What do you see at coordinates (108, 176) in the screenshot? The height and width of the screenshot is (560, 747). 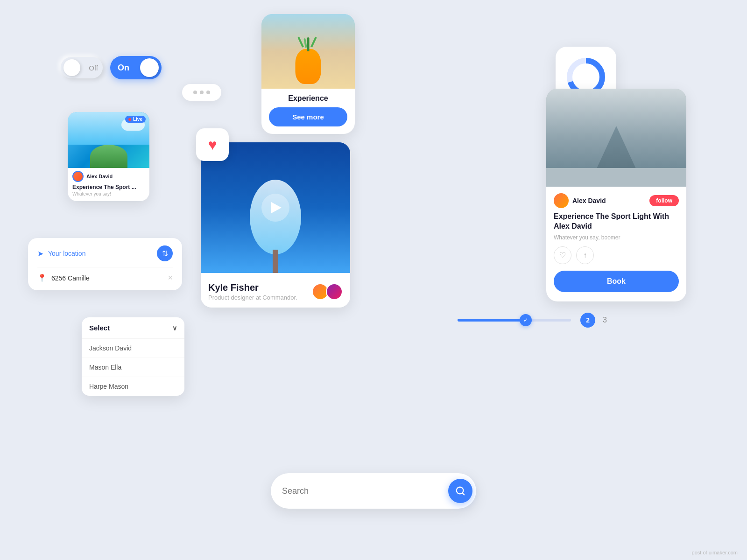 I see `live-card-user: Alex David` at bounding box center [108, 176].